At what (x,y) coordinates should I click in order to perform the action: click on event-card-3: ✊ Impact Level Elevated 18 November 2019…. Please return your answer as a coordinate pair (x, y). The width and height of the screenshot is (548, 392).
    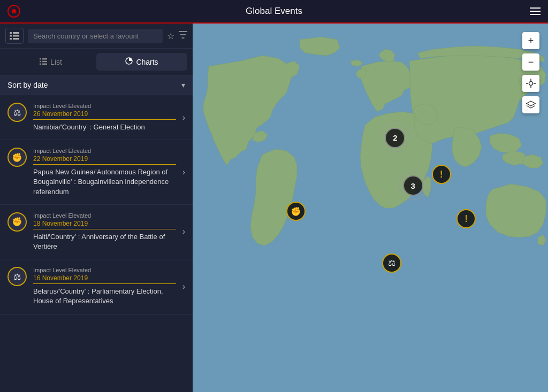
    Looking at the image, I should click on (96, 232).